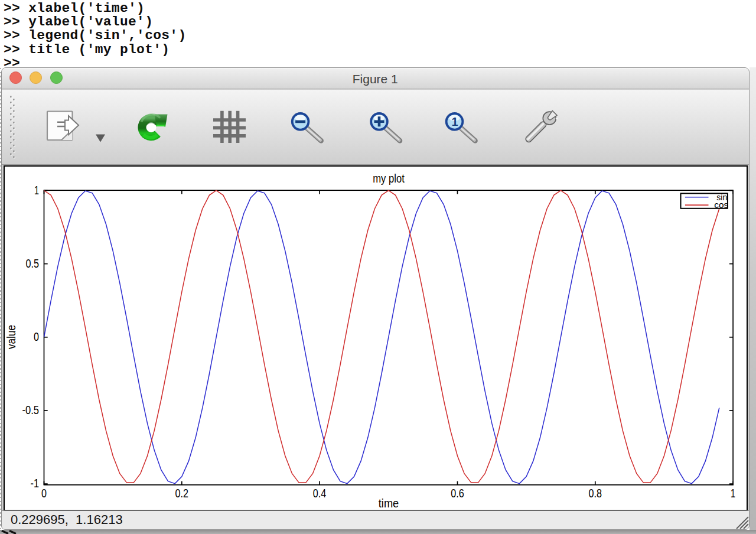 The width and height of the screenshot is (756, 534). What do you see at coordinates (457, 493) in the screenshot?
I see `svg-text: 0.6` at bounding box center [457, 493].